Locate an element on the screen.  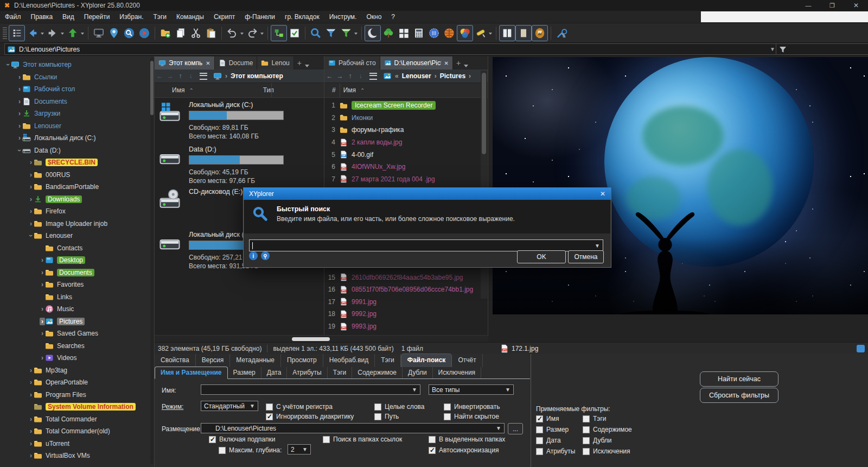
filter-checkbox-Размер: Размер is located at coordinates (552, 430).